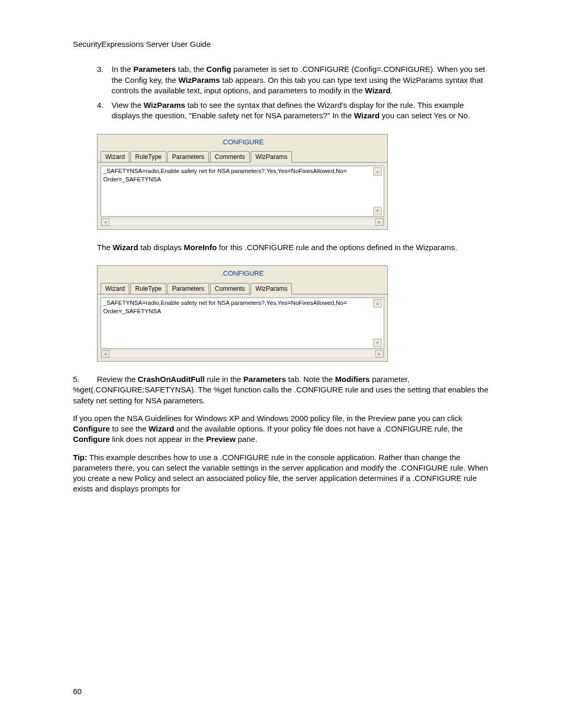 The image size is (563, 728). What do you see at coordinates (301, 110) in the screenshot?
I see `list-body: View the WizParams tab to see the syntax…` at bounding box center [301, 110].